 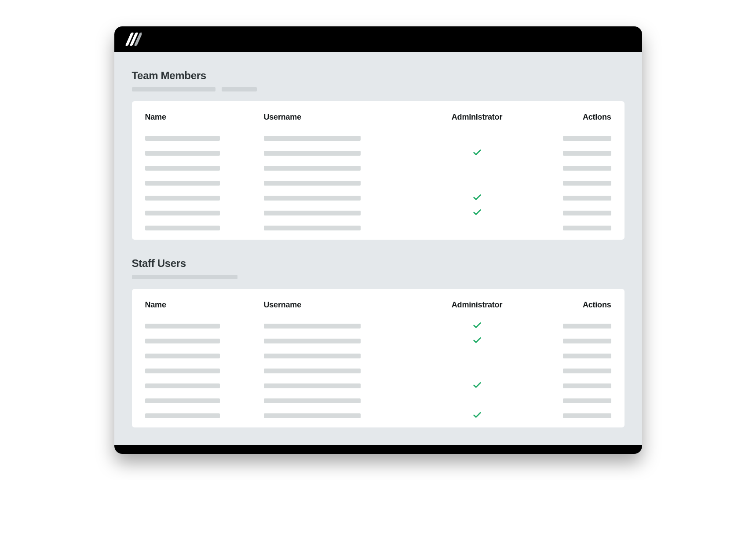 I want to click on section-title: Staff Users, so click(x=378, y=263).